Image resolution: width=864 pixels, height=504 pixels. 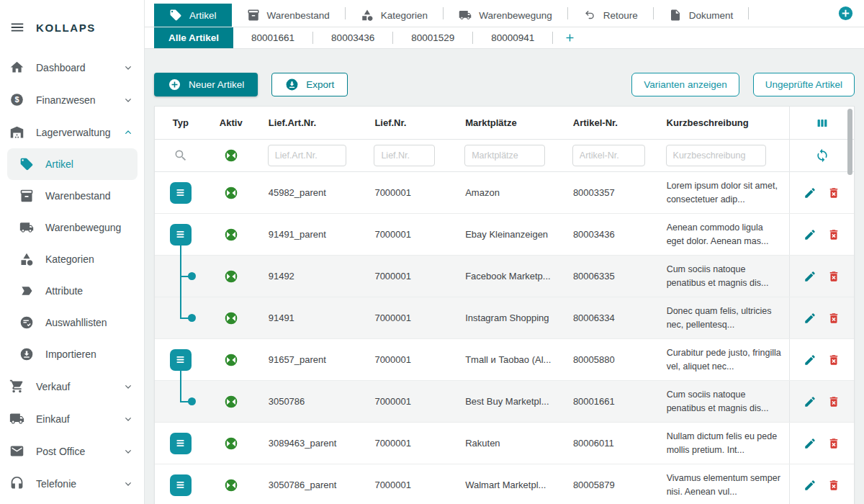 What do you see at coordinates (504, 444) in the screenshot?
I see `table-row: 3089463_parent7000001Rakuten80006011Null…` at bounding box center [504, 444].